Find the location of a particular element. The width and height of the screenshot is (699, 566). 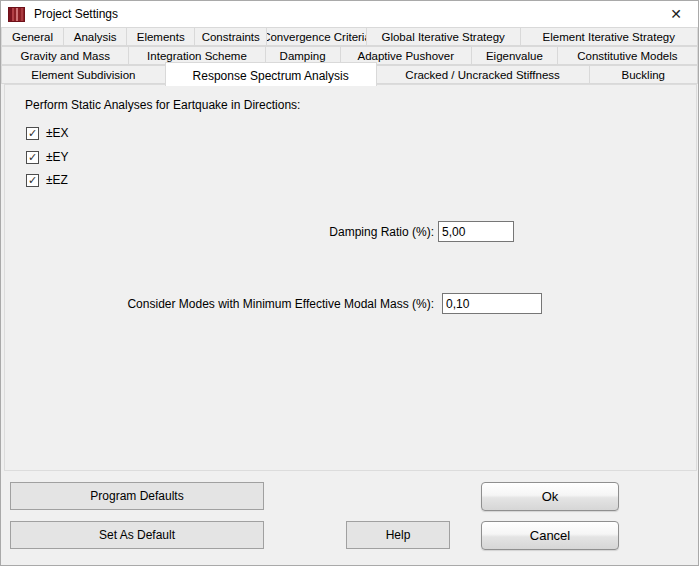

tab-eigenvalue: Eigenvalue is located at coordinates (514, 56).